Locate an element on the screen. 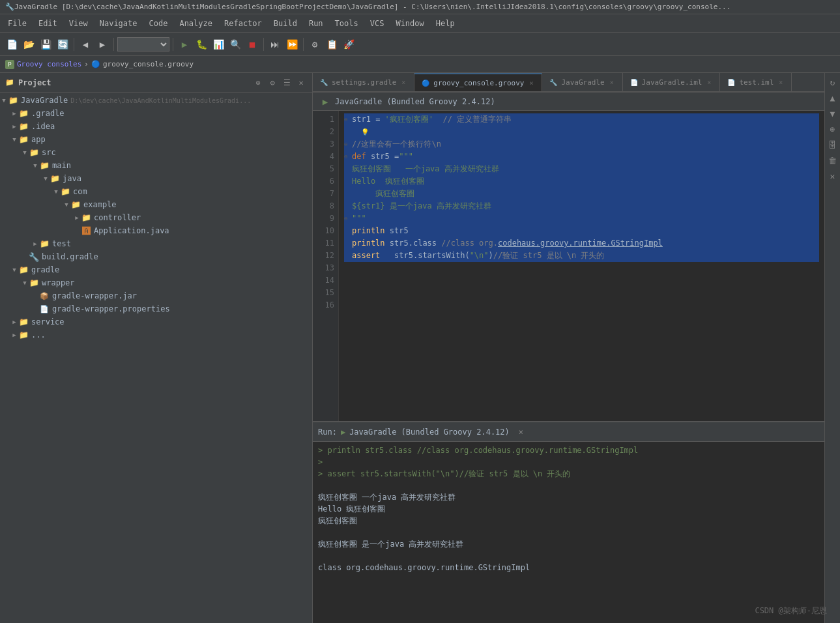 The image size is (840, 623). toolbar-forward-btn: ▶ is located at coordinates (102, 44).